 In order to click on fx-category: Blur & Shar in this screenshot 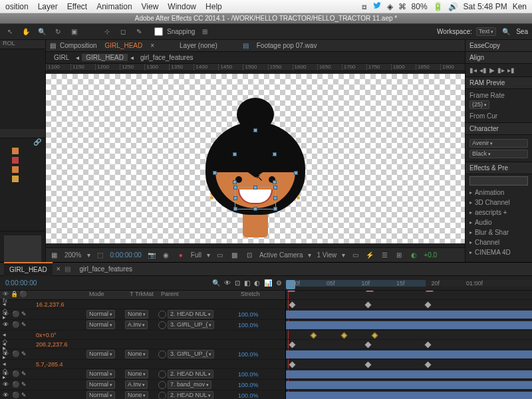, I will do `click(499, 233)`.